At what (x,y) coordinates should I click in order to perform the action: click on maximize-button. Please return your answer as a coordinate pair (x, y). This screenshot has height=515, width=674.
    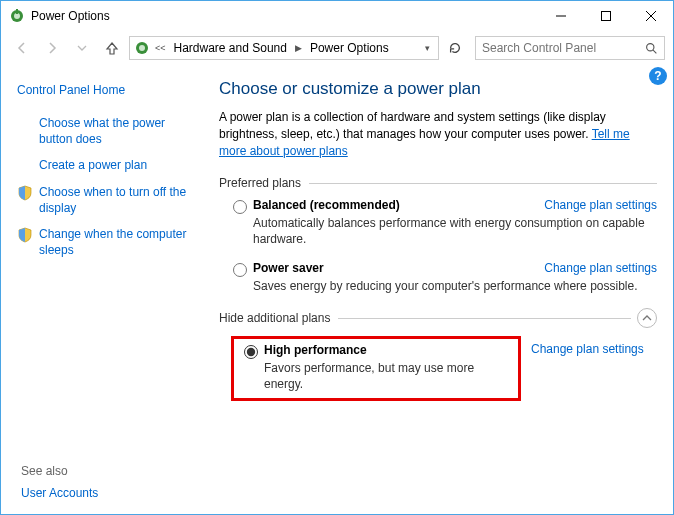
    Looking at the image, I should click on (606, 16).